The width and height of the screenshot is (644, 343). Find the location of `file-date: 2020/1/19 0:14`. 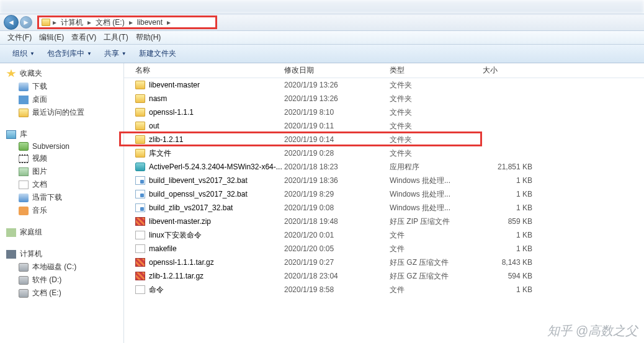

file-date: 2020/1/19 0:14 is located at coordinates (337, 140).